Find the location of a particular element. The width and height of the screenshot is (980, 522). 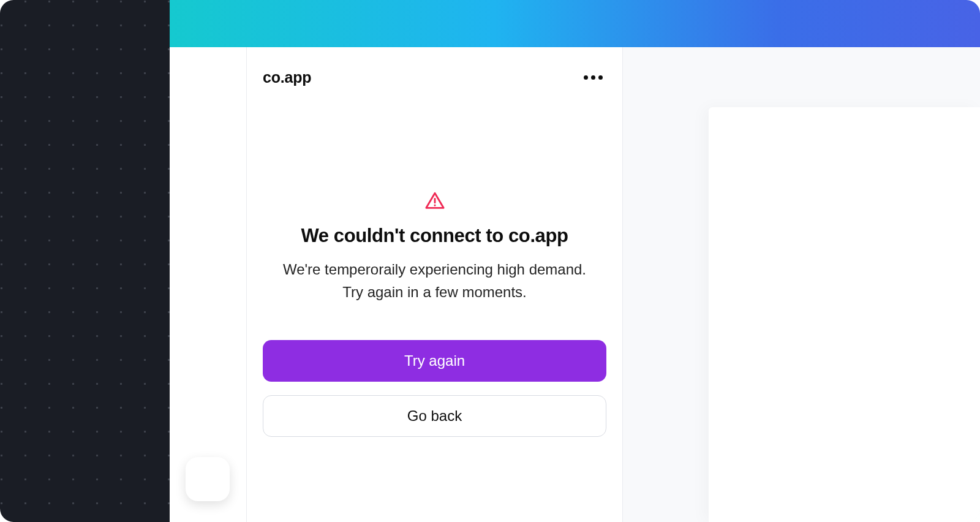

error-body-line-1: We're temperoraily experiencing high dem… is located at coordinates (435, 270).